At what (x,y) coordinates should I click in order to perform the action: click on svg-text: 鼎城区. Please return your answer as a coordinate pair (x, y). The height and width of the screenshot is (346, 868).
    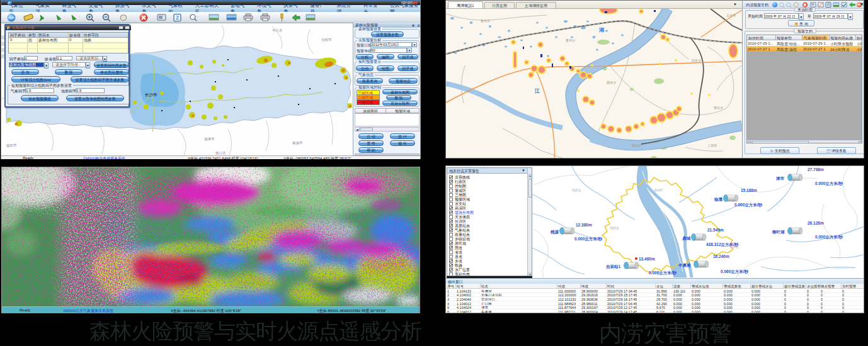
    Looking at the image, I should click on (659, 190).